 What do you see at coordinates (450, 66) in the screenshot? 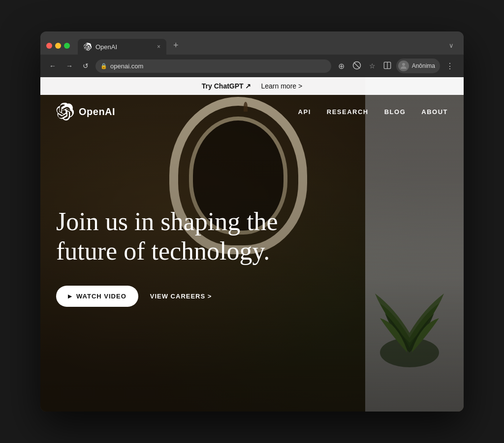
I see `more-options-button: ⋮` at bounding box center [450, 66].